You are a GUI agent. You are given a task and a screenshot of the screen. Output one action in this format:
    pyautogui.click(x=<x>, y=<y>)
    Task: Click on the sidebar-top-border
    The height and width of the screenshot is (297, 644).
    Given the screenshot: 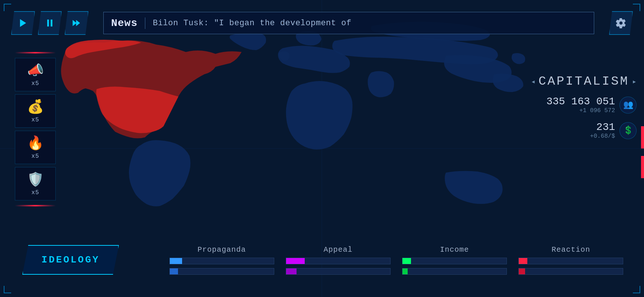 What is the action you would take?
    pyautogui.click(x=35, y=53)
    